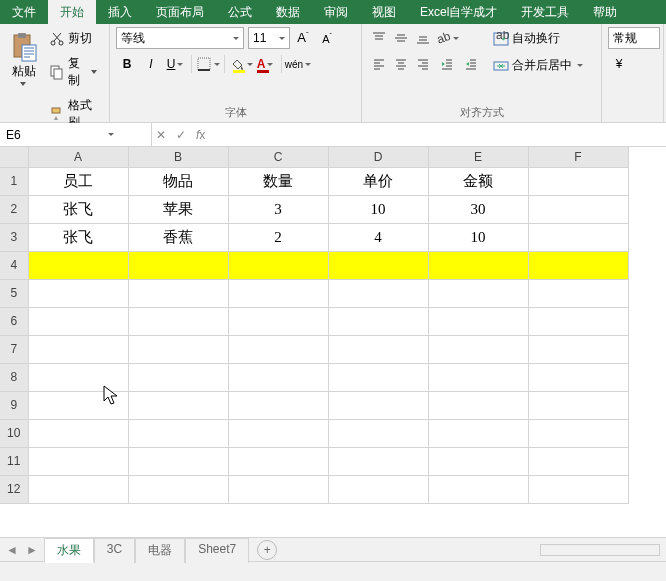  Describe the element at coordinates (12, 550) in the screenshot. I see `prev-sheet-button: ◄` at that location.